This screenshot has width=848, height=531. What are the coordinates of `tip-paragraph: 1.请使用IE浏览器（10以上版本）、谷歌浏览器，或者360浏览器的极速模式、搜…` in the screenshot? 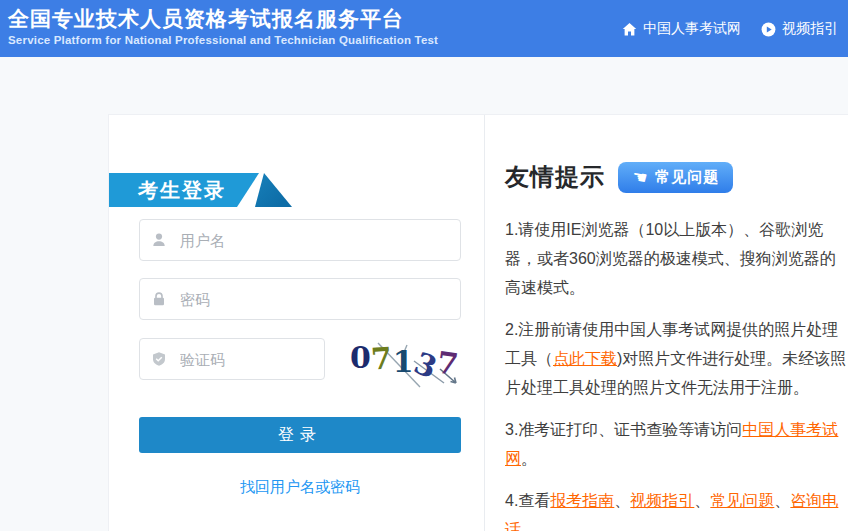 It's located at (676, 258).